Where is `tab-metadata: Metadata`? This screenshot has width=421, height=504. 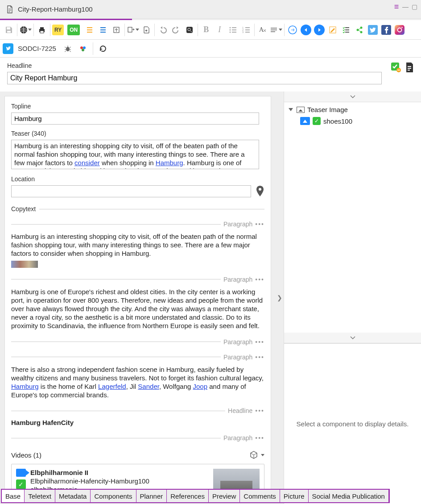
tab-metadata: Metadata is located at coordinates (73, 496).